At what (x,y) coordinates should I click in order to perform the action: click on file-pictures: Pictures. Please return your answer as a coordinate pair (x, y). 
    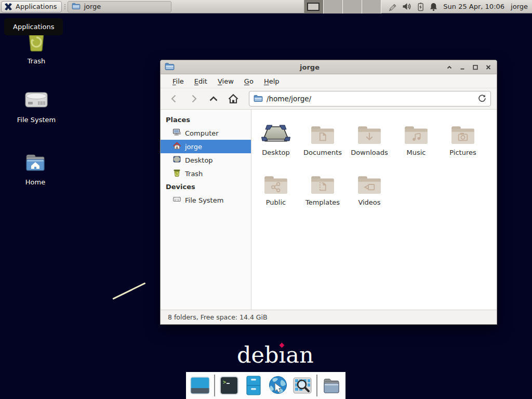
    Looking at the image, I should click on (463, 141).